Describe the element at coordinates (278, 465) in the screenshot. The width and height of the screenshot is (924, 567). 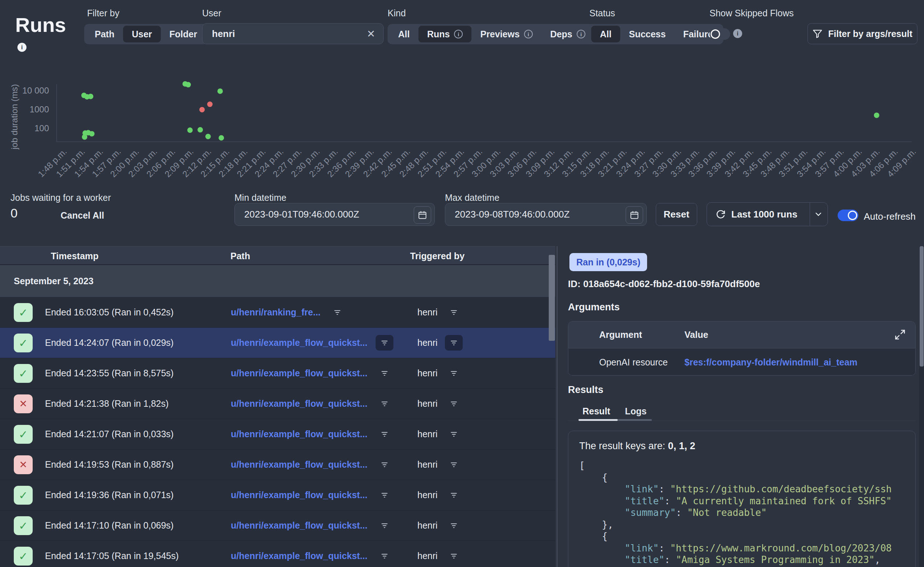
I see `table-row: ✕Ended 14:19:53 (Ran in 0,887s)u/henri/e…` at that location.